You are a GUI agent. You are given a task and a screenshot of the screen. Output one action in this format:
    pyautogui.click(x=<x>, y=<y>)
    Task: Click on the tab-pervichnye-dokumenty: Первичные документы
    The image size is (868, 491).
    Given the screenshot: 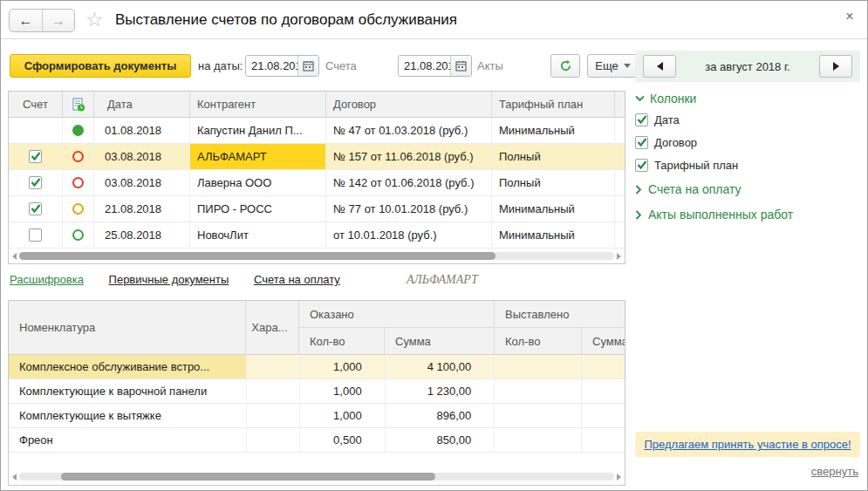 What is the action you would take?
    pyautogui.click(x=169, y=279)
    